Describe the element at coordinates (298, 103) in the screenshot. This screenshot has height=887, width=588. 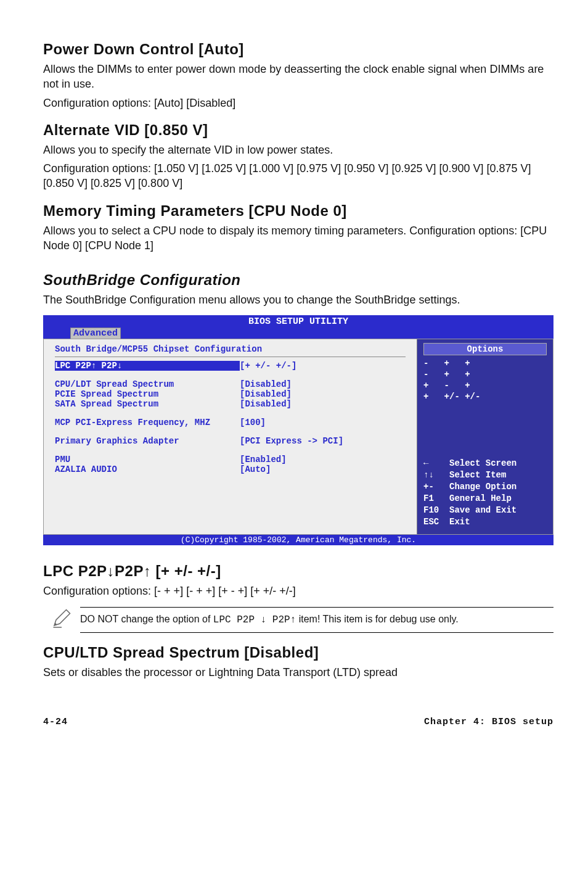
I see `text: Configuration options: [Auto] [Disabled]` at that location.